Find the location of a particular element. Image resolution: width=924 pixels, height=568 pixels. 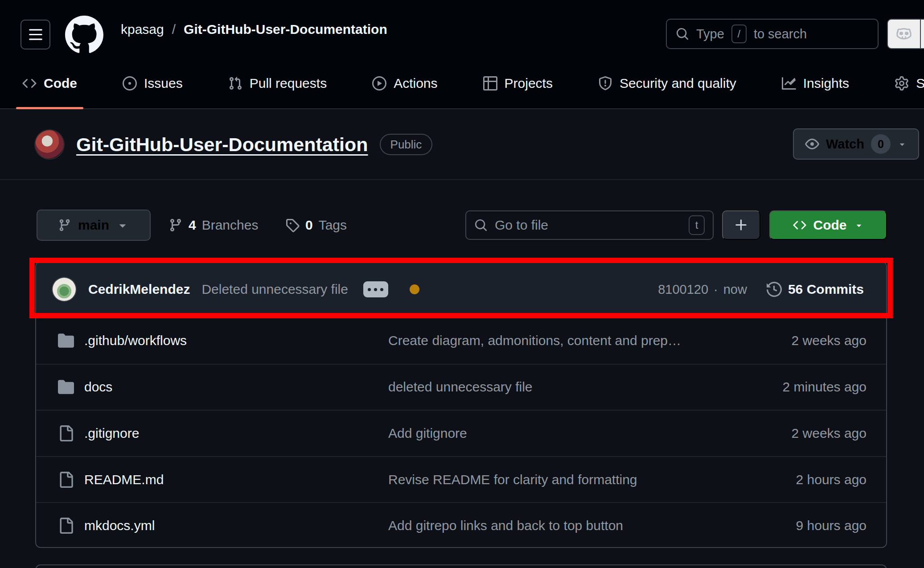

file-name-link: mkdocs.yml is located at coordinates (119, 526).